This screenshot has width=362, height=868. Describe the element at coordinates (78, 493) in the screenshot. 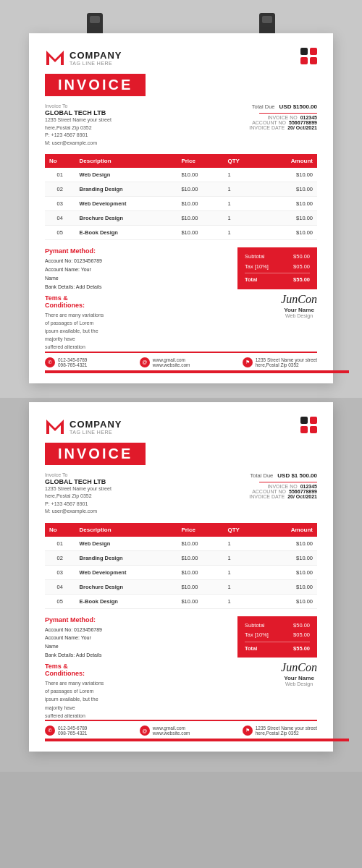

I see `client-address-2: 1235 Street Name your streethere,Postal …` at that location.